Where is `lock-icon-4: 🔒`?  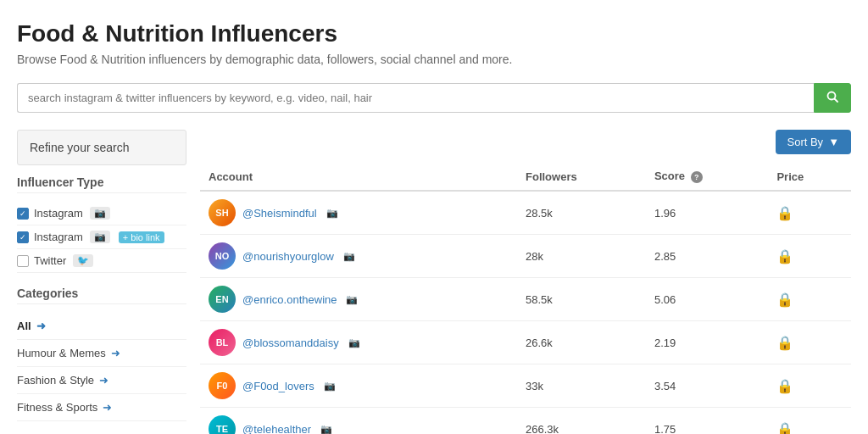 lock-icon-4: 🔒 is located at coordinates (785, 387).